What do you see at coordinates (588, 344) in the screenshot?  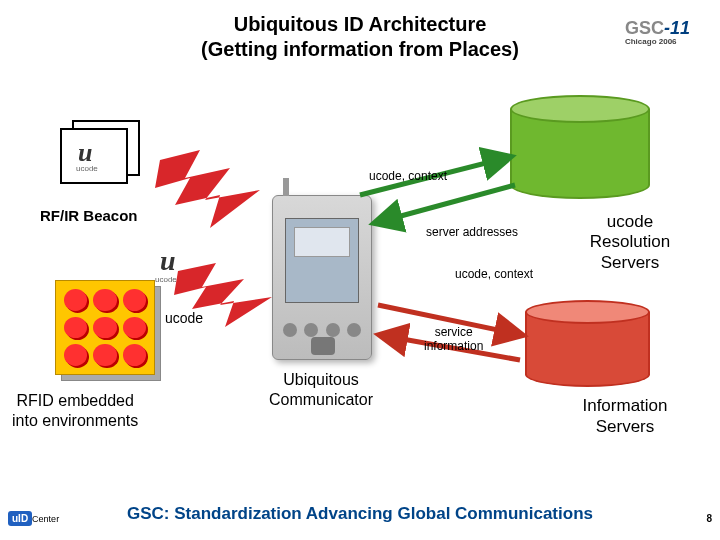 I see `information-db` at bounding box center [588, 344].